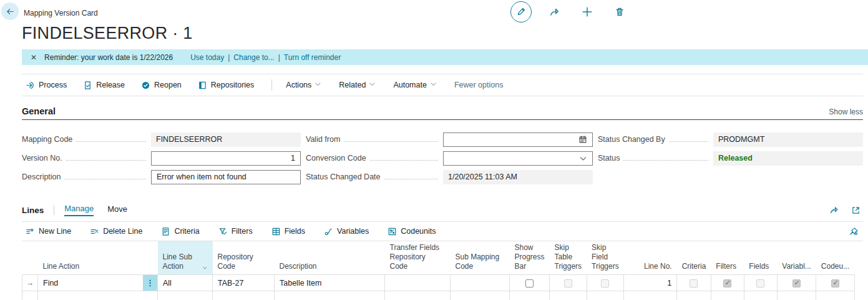  Describe the element at coordinates (161, 85) in the screenshot. I see `reopen-button: Reopen` at that location.